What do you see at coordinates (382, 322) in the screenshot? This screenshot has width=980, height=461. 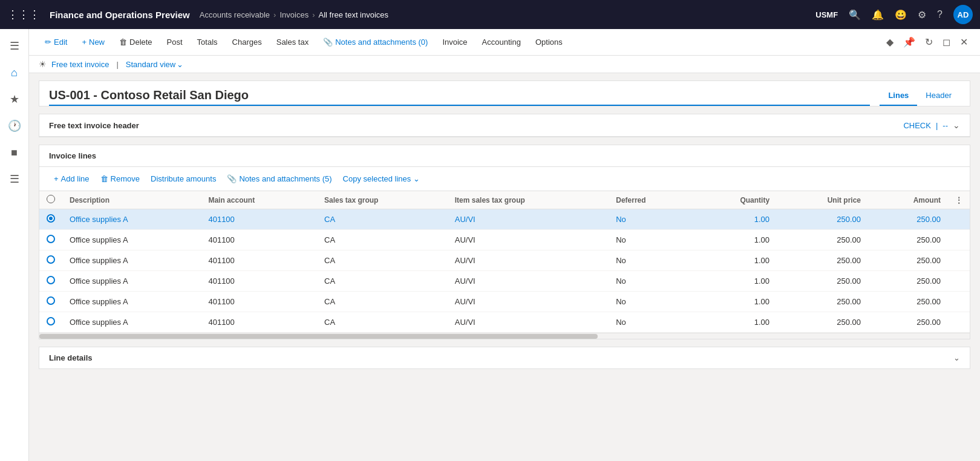 I see `row-sales-tax-group-5: CA` at bounding box center [382, 322].